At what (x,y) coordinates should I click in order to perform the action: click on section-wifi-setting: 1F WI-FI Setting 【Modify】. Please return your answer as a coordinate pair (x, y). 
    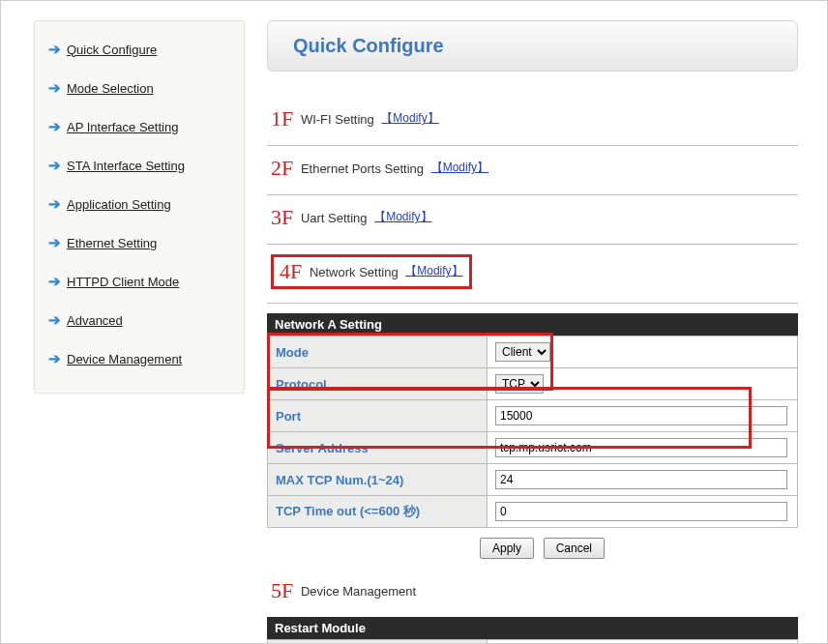
    Looking at the image, I should click on (532, 122).